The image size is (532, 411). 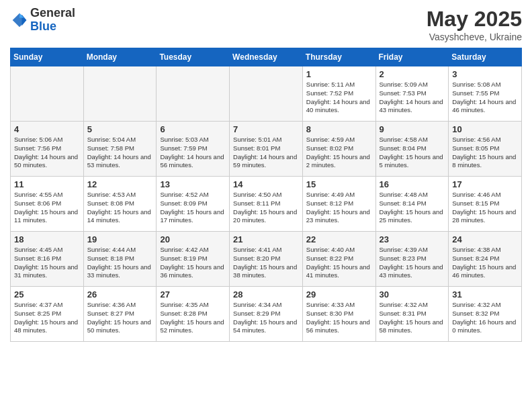 I want to click on calendar-day-cell: 15Sunrise: 4:49 AMSunset: 8:12 PMDayligh…, so click(x=339, y=204).